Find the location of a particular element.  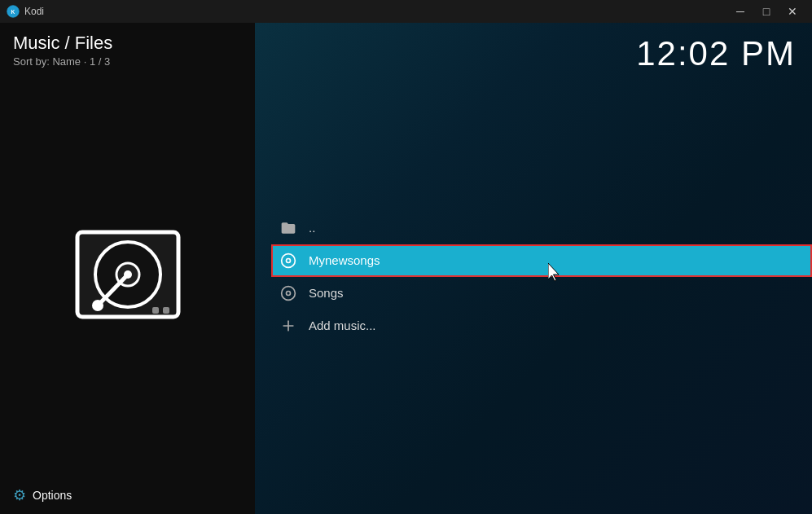

item-label: Mynewsongs is located at coordinates (345, 261).